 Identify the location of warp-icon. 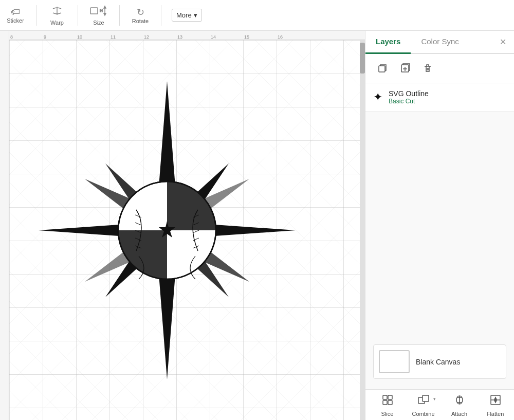
(57, 12).